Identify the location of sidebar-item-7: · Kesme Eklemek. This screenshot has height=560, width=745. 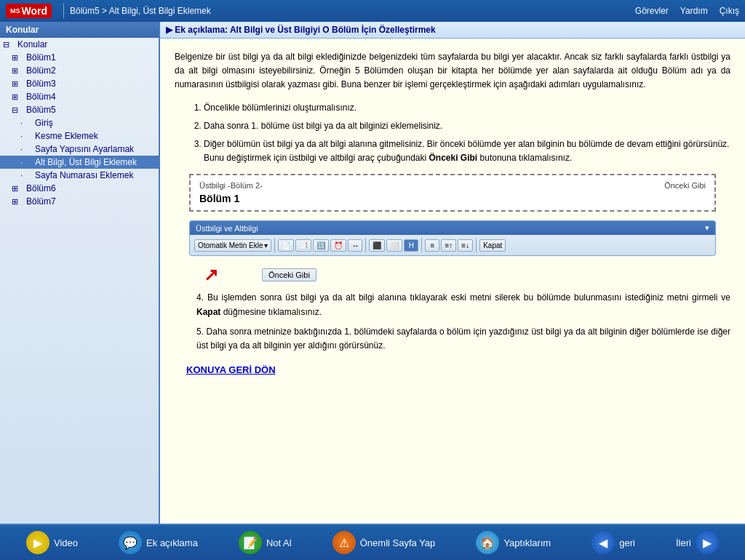
(79, 136).